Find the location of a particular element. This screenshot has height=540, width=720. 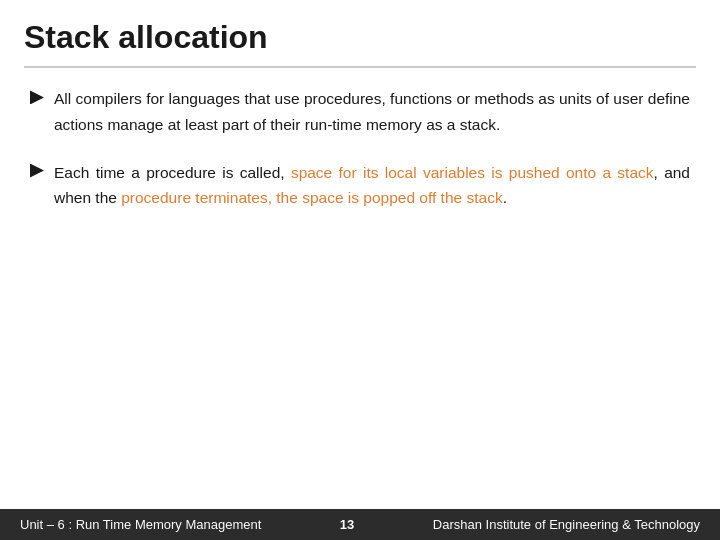

highlight-span-2: procedure terminates, the space is poppe… is located at coordinates (312, 198).